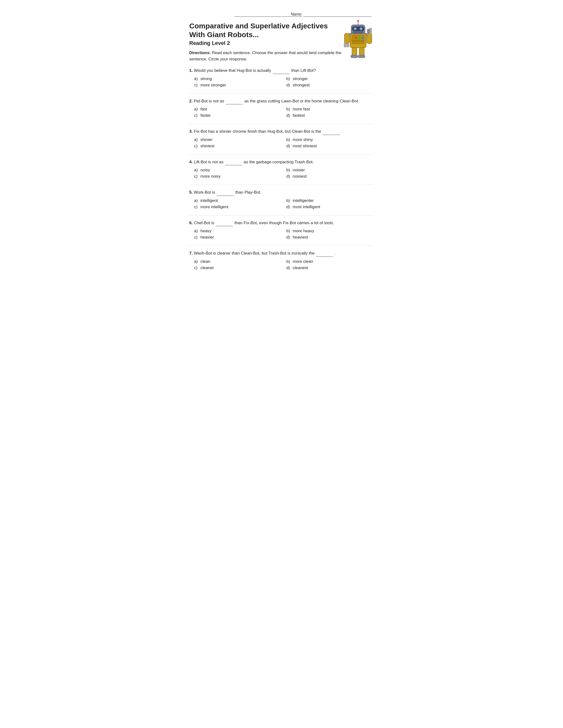 The width and height of the screenshot is (563, 728). Describe the element at coordinates (330, 268) in the screenshot. I see `answer-item: d) cleanest` at that location.